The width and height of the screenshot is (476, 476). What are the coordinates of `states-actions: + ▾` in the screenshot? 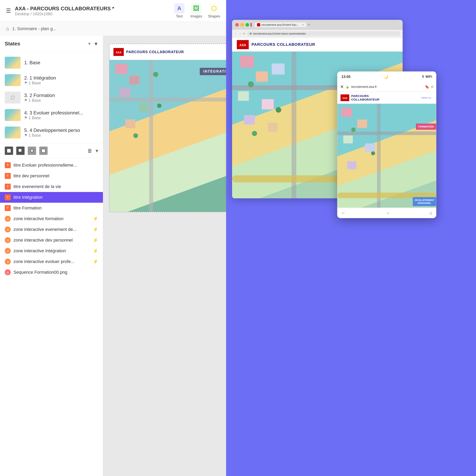 It's located at (93, 44).